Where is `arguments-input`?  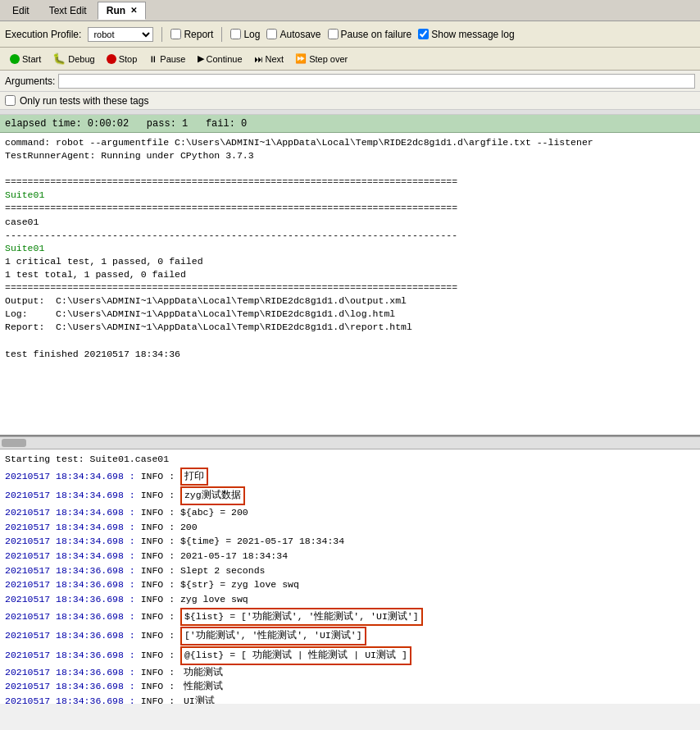
arguments-input is located at coordinates (377, 81).